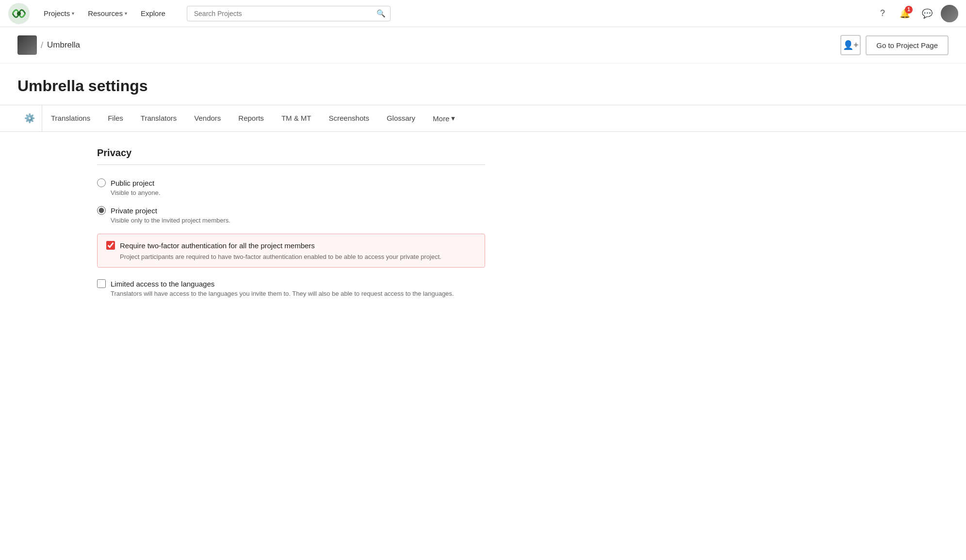 This screenshot has height=560, width=966. What do you see at coordinates (291, 187) in the screenshot?
I see `public-project-option: Public project Visible to anyone.` at bounding box center [291, 187].